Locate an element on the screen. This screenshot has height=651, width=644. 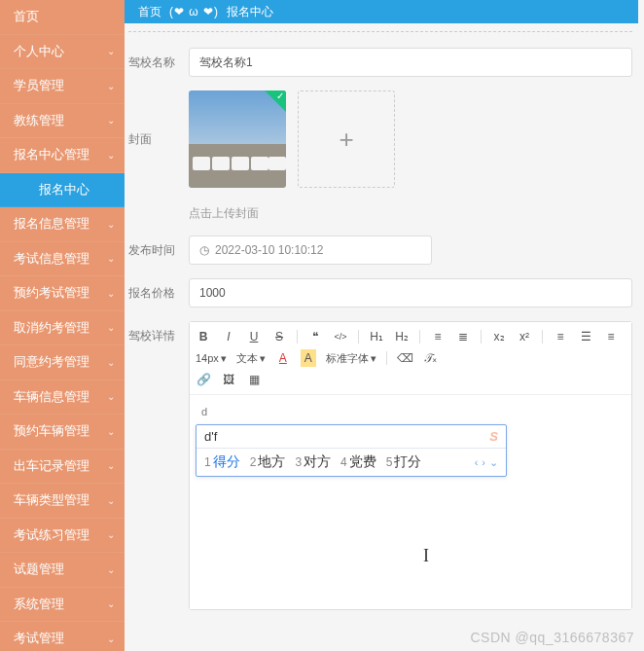
ime-more-icon: ⌄ is located at coordinates (494, 463).